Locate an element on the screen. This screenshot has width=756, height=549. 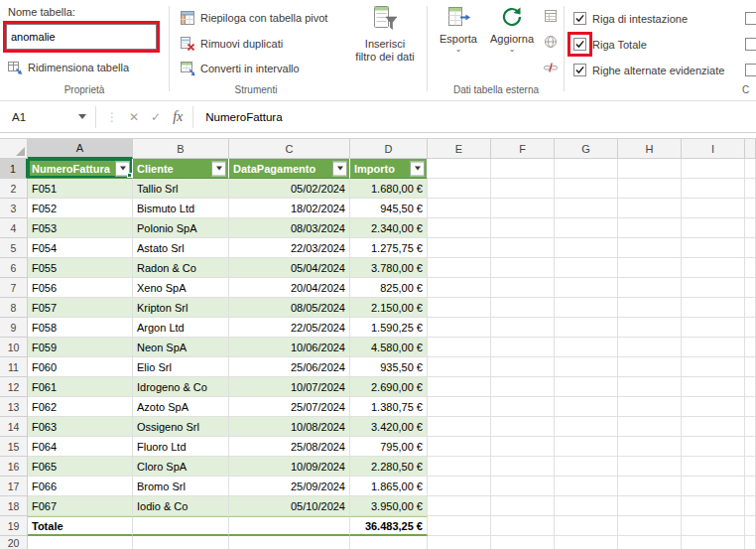
cell-A16: F065 is located at coordinates (80, 467).